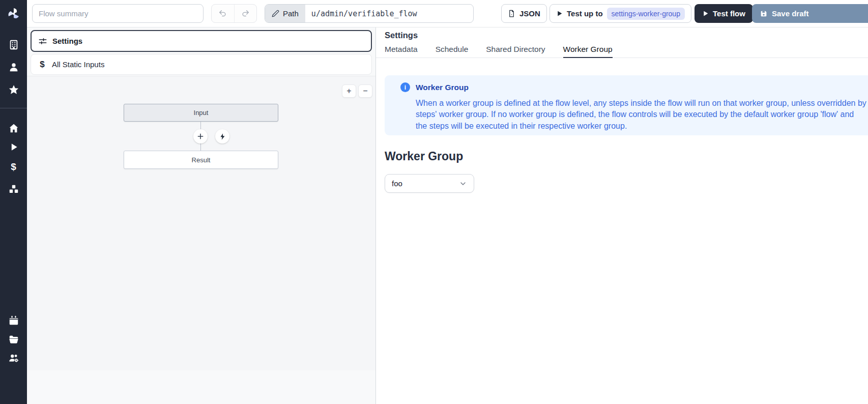  What do you see at coordinates (642, 103) in the screenshot?
I see `info-line: When a worker group is defined at the fl…` at bounding box center [642, 103].